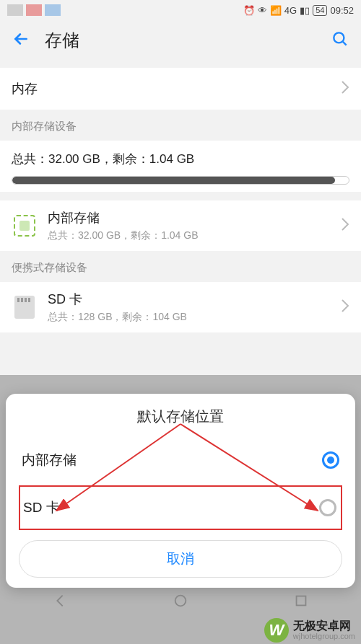 The width and height of the screenshot is (361, 644). What do you see at coordinates (60, 602) in the screenshot?
I see `nav-back-button` at bounding box center [60, 602].